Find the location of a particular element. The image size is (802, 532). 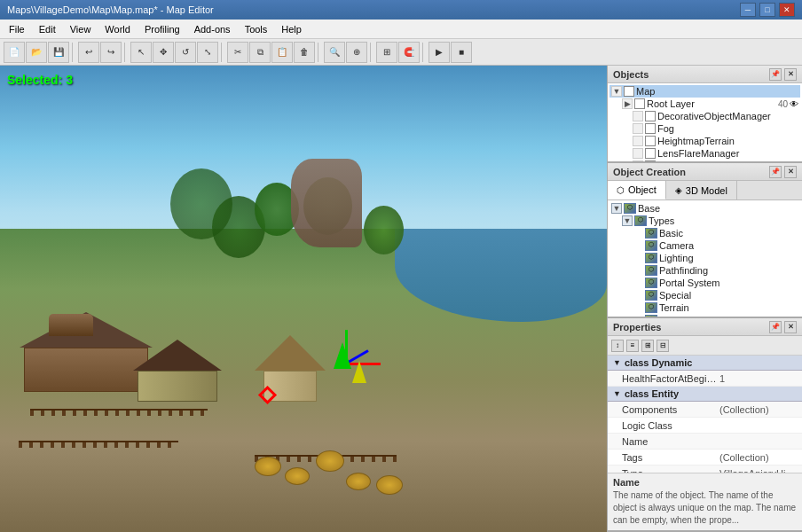

props-filter-icon: ≡ is located at coordinates (633, 346).